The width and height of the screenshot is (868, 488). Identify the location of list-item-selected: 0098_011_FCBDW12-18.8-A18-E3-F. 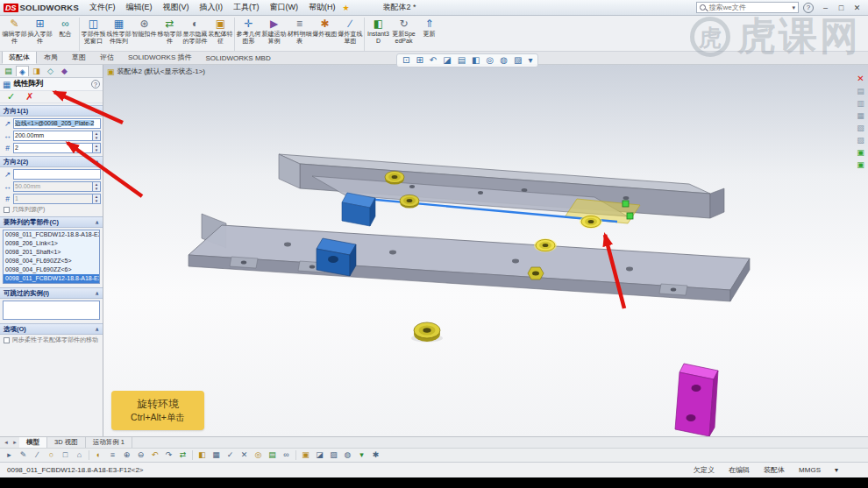
(51, 279).